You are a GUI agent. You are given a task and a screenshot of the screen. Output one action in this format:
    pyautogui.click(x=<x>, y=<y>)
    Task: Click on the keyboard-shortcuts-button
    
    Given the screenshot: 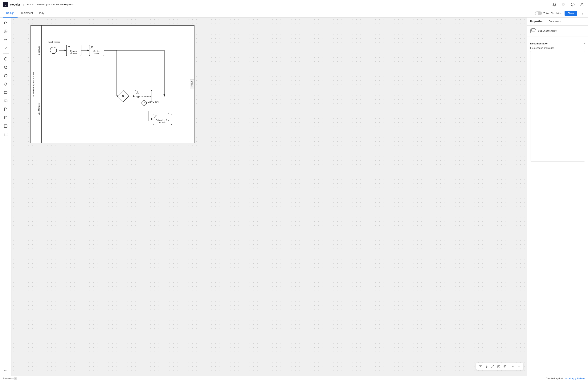 What is the action you would take?
    pyautogui.click(x=481, y=366)
    